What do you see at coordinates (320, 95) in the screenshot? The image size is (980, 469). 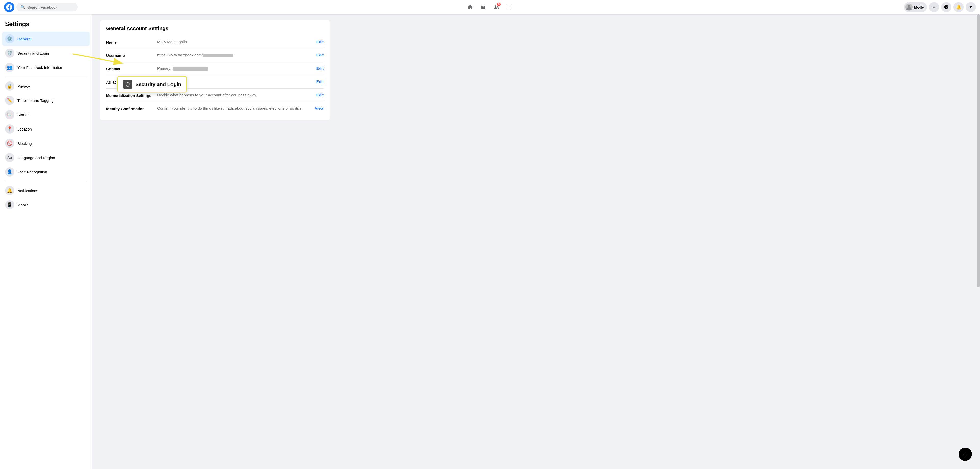 I see `edit-memorialization-link: Edit` at bounding box center [320, 95].